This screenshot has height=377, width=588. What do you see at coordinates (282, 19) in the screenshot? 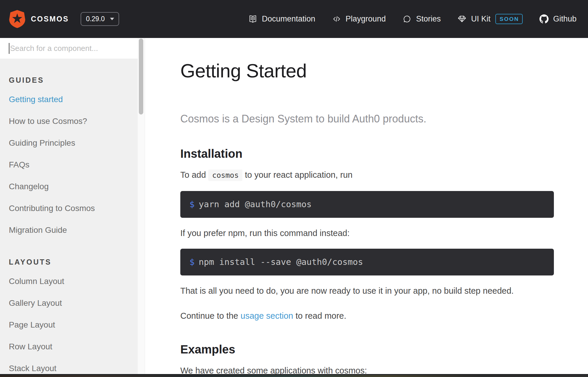
I see `nav-item-documentation: Documentation` at bounding box center [282, 19].